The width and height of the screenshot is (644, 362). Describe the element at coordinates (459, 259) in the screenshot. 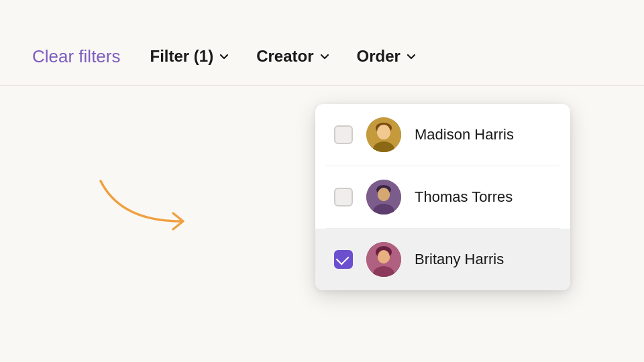

I see `name-britany: Britany Harris` at that location.